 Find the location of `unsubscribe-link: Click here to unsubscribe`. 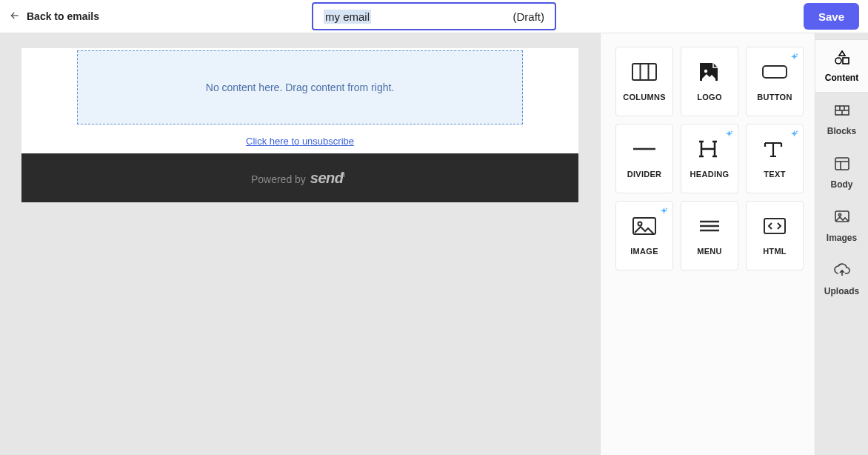

unsubscribe-link: Click here to unsubscribe is located at coordinates (300, 141).